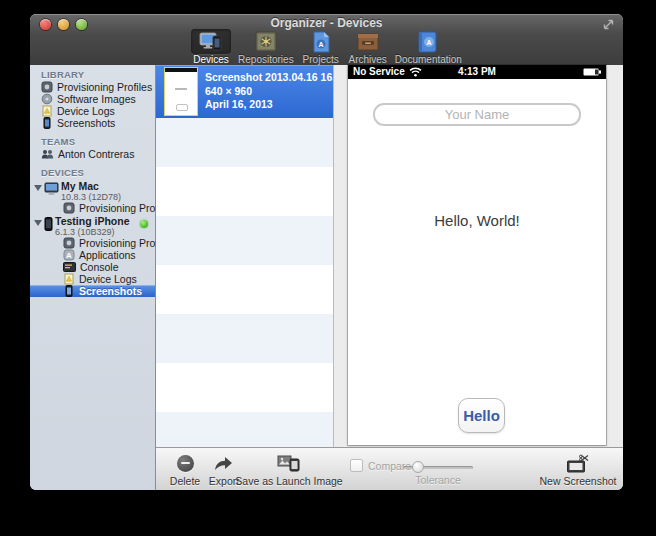 The width and height of the screenshot is (656, 536). I want to click on sidebar-item-mac-provisioning-profiles: Provisioning Profiles, so click(92, 208).